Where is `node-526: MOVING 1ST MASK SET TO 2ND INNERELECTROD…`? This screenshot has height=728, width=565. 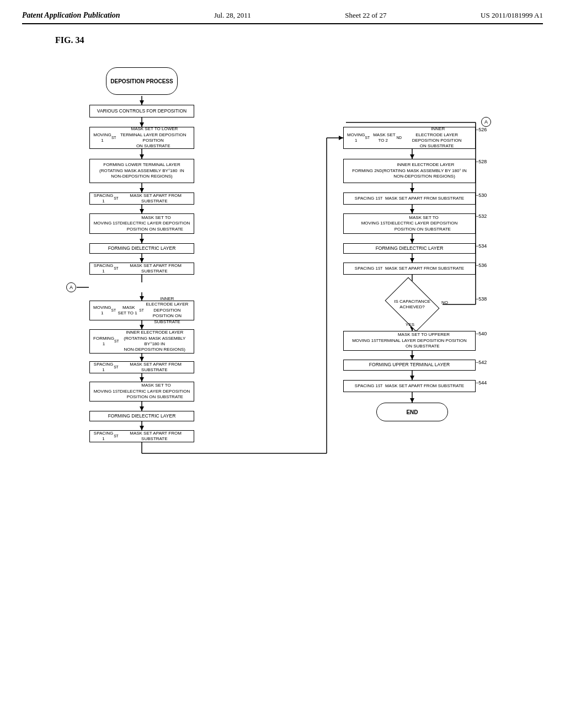 node-526: MOVING 1ST MASK SET TO 2ND INNERELECTROD… is located at coordinates (409, 138).